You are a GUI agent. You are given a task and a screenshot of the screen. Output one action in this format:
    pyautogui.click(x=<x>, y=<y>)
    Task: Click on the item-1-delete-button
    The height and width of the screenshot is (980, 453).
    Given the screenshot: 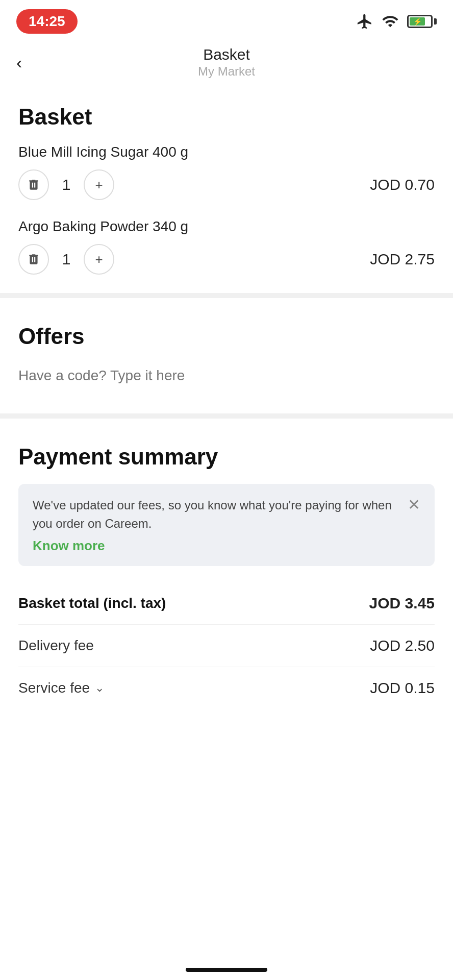 What is the action you would take?
    pyautogui.click(x=34, y=185)
    